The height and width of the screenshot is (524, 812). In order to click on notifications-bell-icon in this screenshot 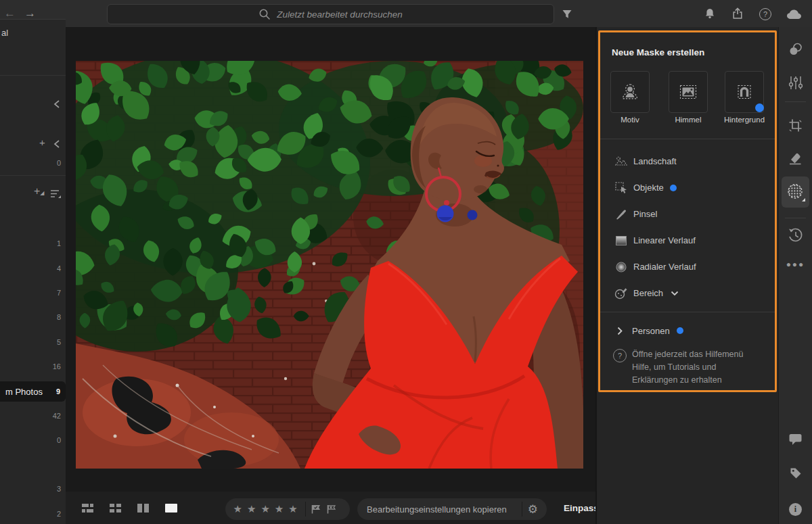, I will do `click(710, 14)`.